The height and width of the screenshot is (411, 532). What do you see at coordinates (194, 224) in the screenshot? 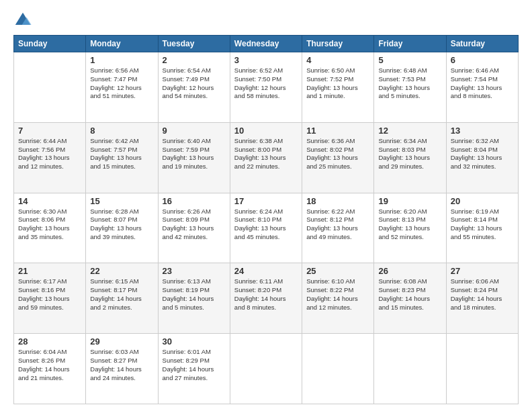
I see `day-info: Sunrise: 6:26 AM Sunset: 8:09 PM Dayligh…` at bounding box center [194, 224].